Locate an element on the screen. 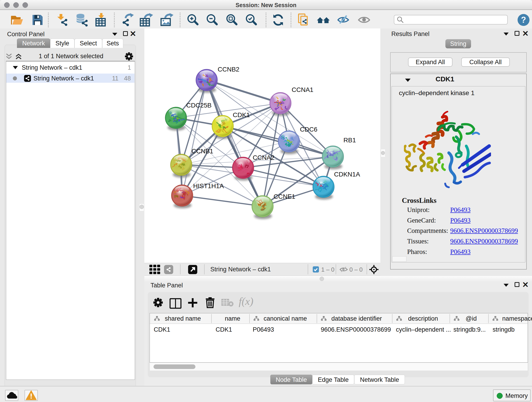 The height and width of the screenshot is (402, 532). svg-text: CDKN1A is located at coordinates (347, 174).